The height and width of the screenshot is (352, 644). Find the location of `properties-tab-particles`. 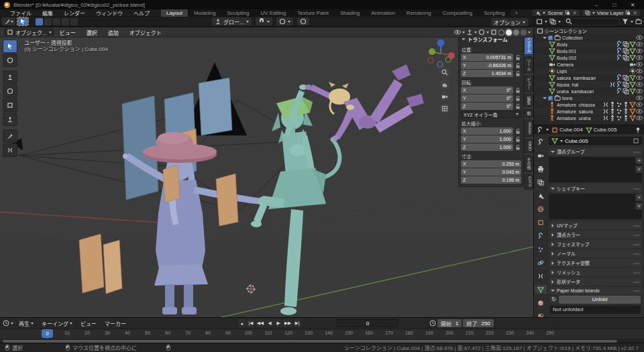

properties-tab-particles is located at coordinates (541, 249).